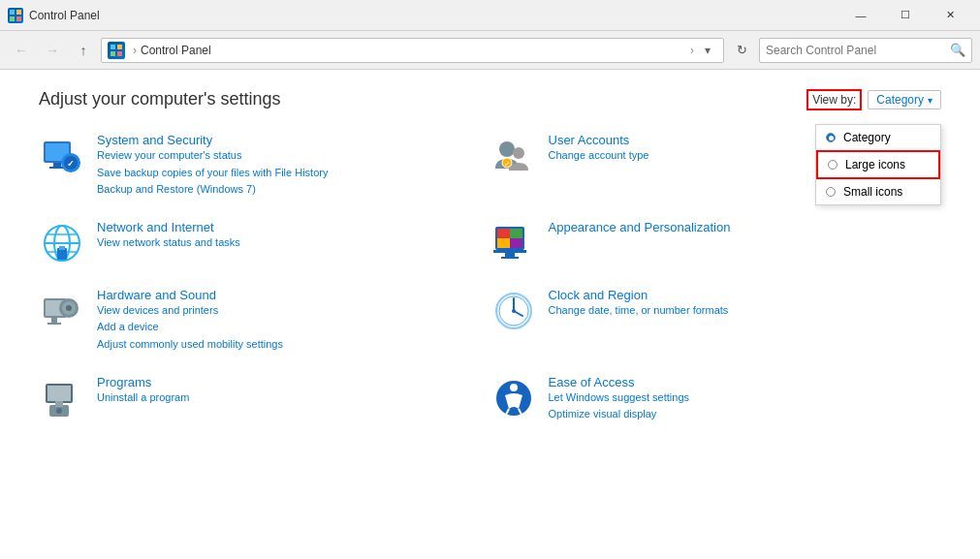 Image resolution: width=980 pixels, height=559 pixels. I want to click on refresh-button: ↻, so click(742, 50).